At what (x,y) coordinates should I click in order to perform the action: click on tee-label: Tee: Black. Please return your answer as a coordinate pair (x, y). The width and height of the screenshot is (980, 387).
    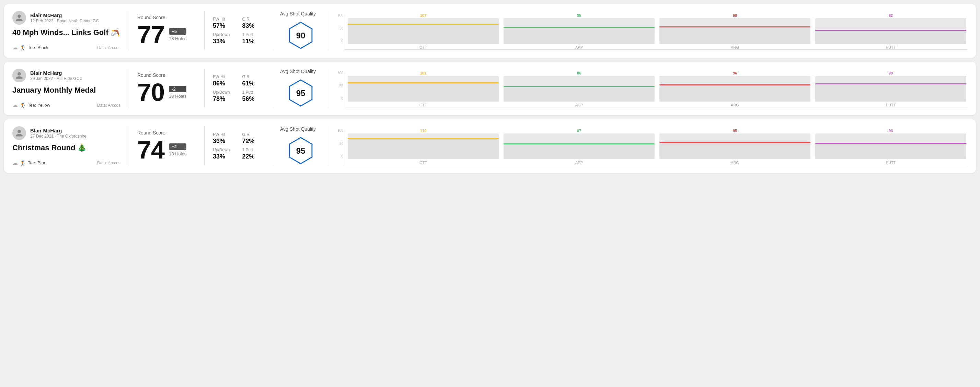
    Looking at the image, I should click on (38, 48).